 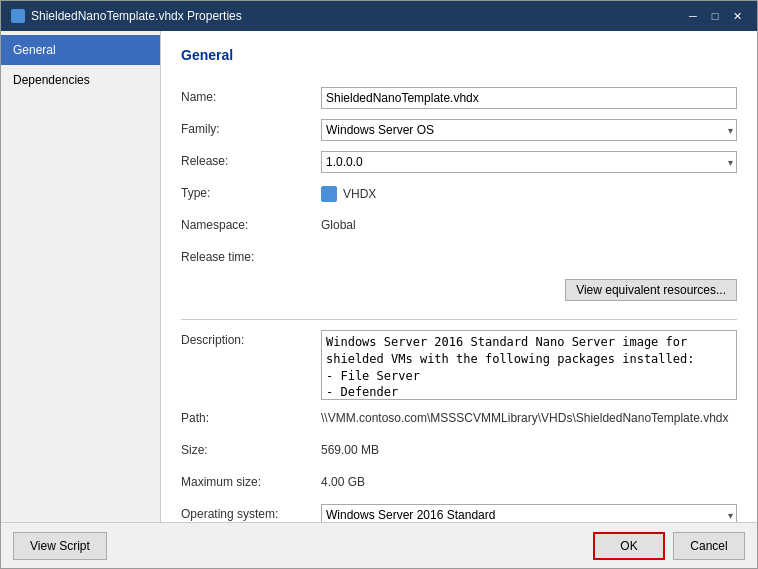 I want to click on view-equivalent-button: View equivalent resources..., so click(x=651, y=290).